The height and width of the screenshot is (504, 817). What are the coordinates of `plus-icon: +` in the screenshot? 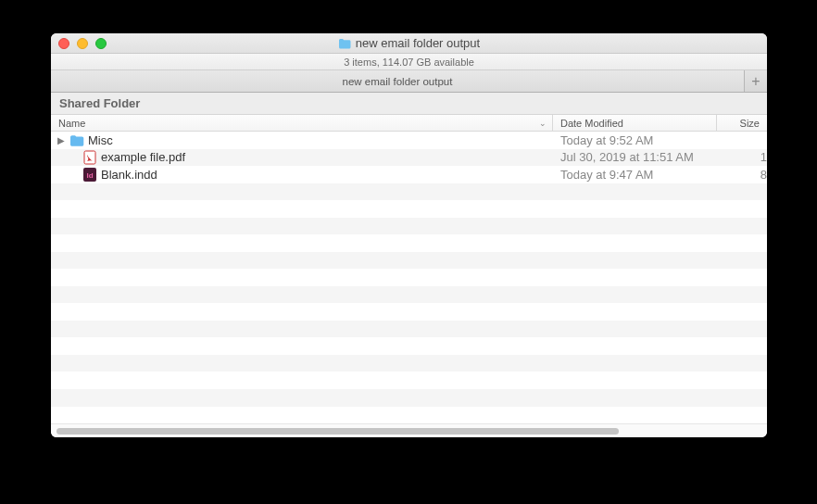 It's located at (756, 82).